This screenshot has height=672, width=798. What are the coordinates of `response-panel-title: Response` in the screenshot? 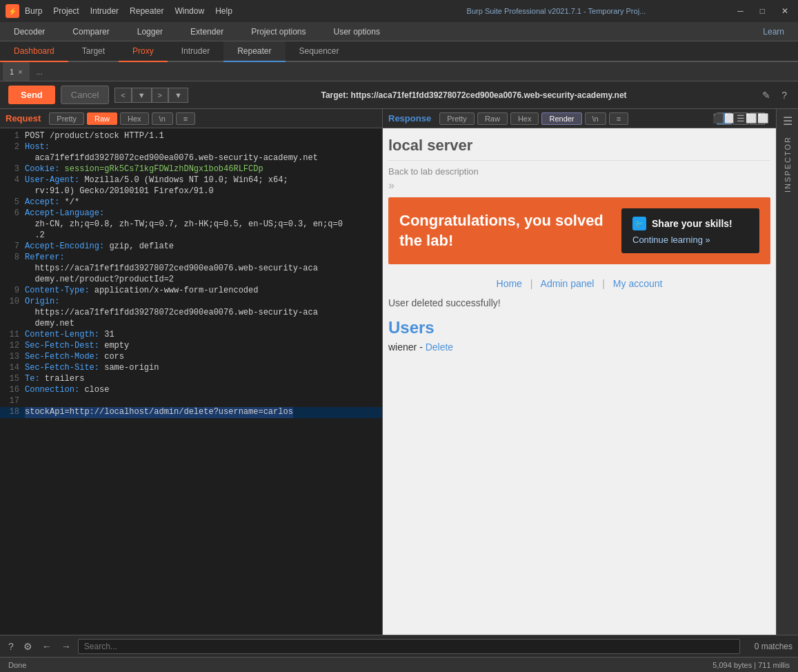 It's located at (410, 119).